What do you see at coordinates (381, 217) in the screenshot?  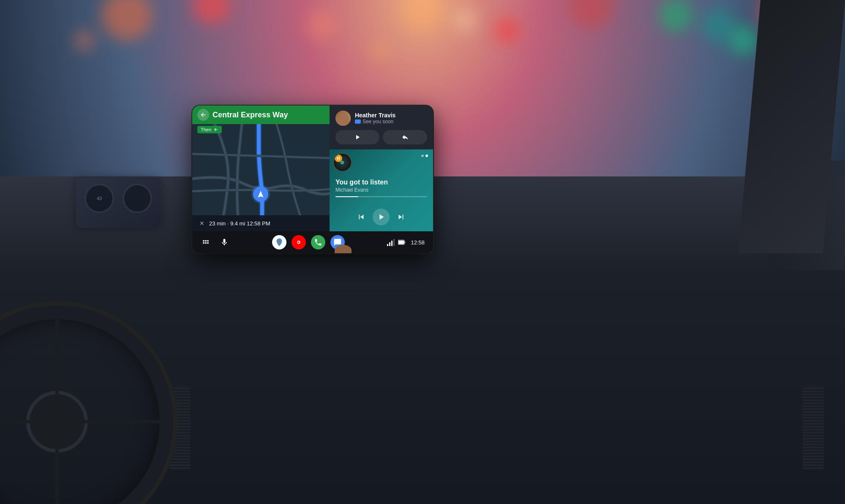 I see `play-pause-button` at bounding box center [381, 217].